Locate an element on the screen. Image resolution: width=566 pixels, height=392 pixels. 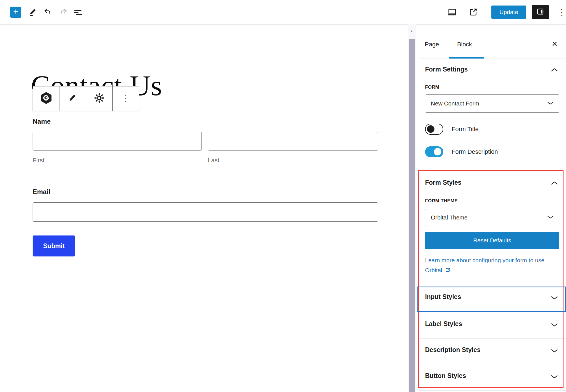
form-theme-select: Orbital Theme is located at coordinates (492, 218).